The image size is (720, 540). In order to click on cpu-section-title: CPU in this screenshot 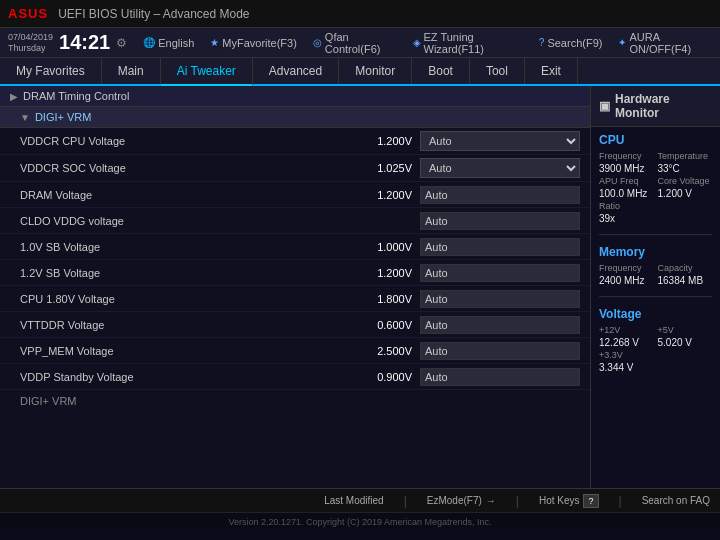, I will do `click(656, 138)`.